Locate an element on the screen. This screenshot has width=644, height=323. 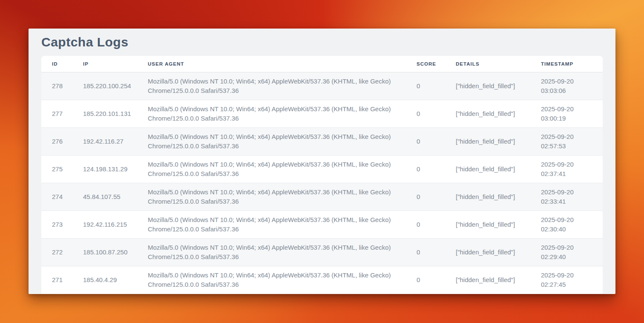
cell-timestamp: 2025-09-20 02:29:40 is located at coordinates (572, 252).